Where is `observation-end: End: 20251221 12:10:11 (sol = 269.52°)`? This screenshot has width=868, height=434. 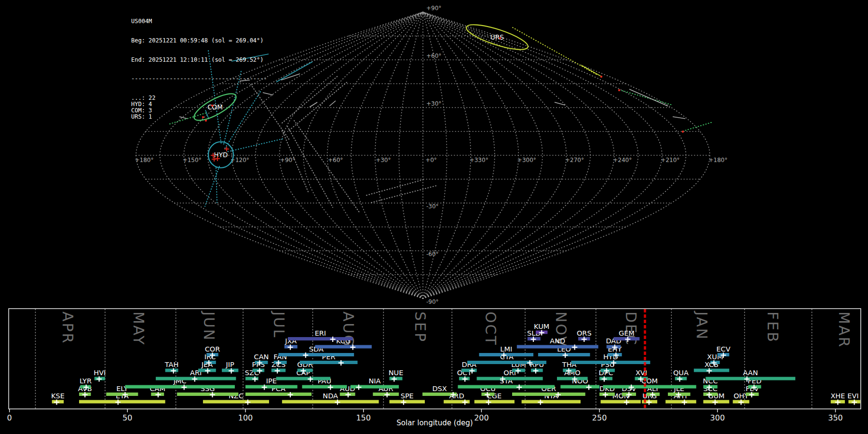 observation-end: End: 20251221 12:10:11 (sol = 269.52°) is located at coordinates (199, 60).